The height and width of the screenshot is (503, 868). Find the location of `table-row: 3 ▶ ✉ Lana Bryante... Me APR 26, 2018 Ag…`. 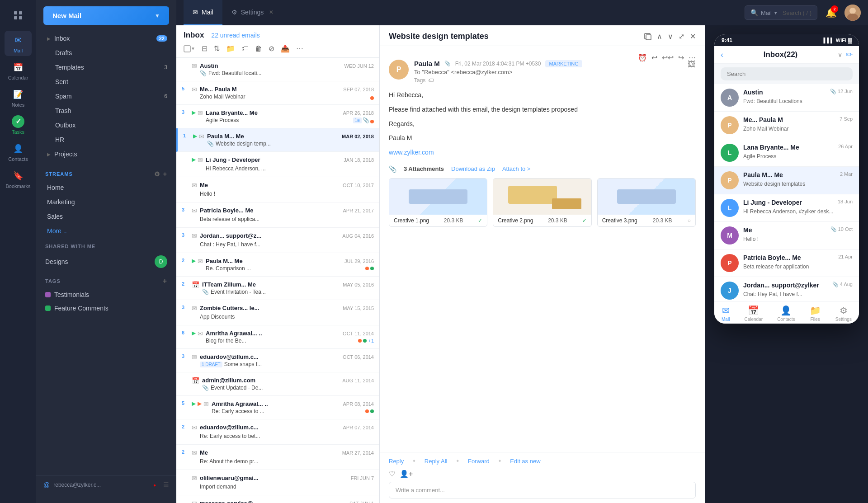

table-row: 3 ▶ ✉ Lana Bryante... Me APR 26, 2018 Ag… is located at coordinates (278, 117).